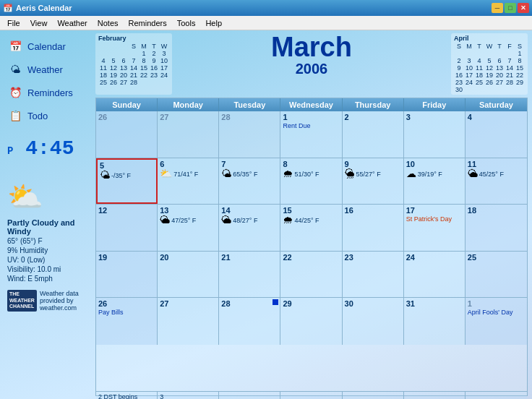  I want to click on cal-cell-r0-c2: 28, so click(250, 134).